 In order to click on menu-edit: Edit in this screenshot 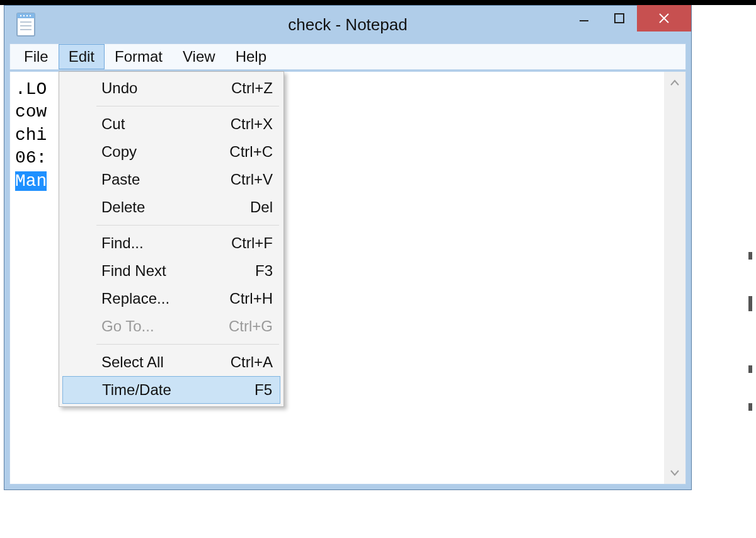, I will do `click(82, 57)`.